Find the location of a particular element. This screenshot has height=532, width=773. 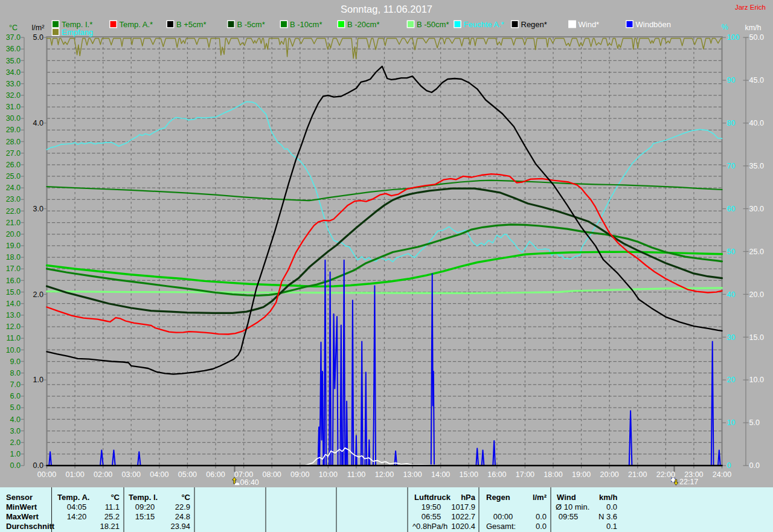

svg-text: 06:40 is located at coordinates (250, 482).